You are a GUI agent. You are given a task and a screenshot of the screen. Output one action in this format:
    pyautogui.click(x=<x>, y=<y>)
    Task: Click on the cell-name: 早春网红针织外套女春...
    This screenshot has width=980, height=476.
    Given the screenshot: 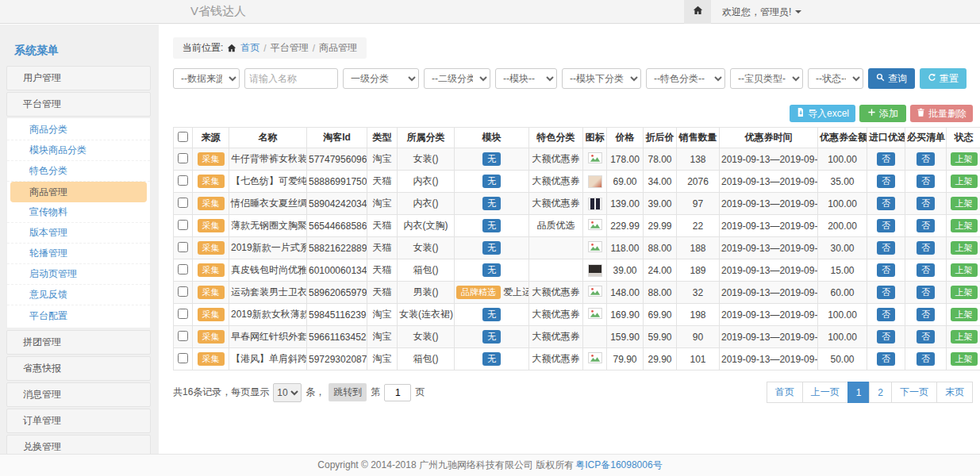 What is the action you would take?
    pyautogui.click(x=268, y=337)
    